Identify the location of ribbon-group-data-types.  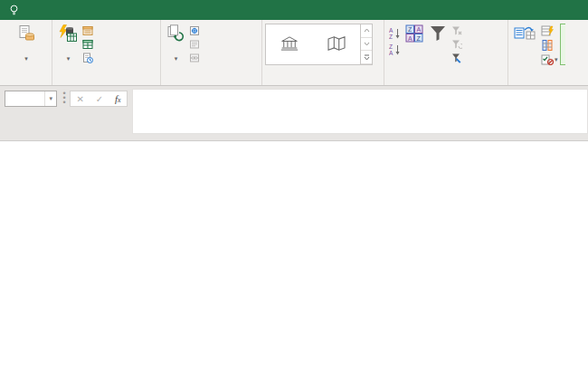
(324, 53).